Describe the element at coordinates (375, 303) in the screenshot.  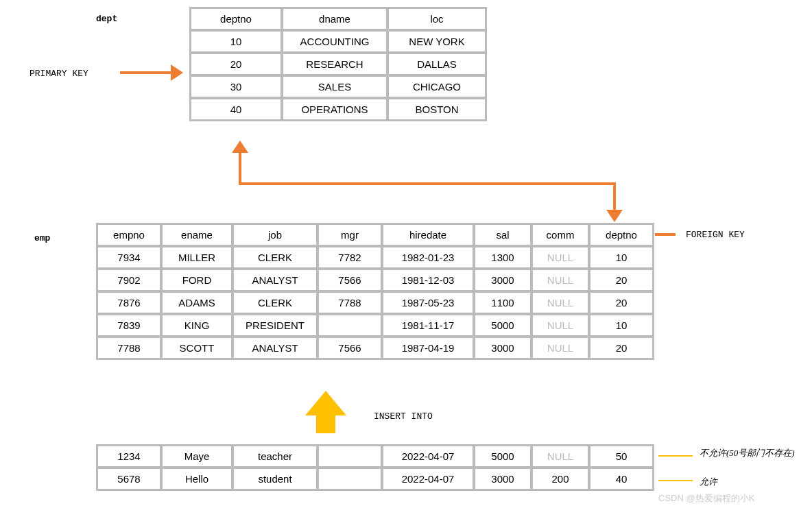
I see `table-row: 7876ADAMSCLERK77881987-05-231100NULL20` at that location.